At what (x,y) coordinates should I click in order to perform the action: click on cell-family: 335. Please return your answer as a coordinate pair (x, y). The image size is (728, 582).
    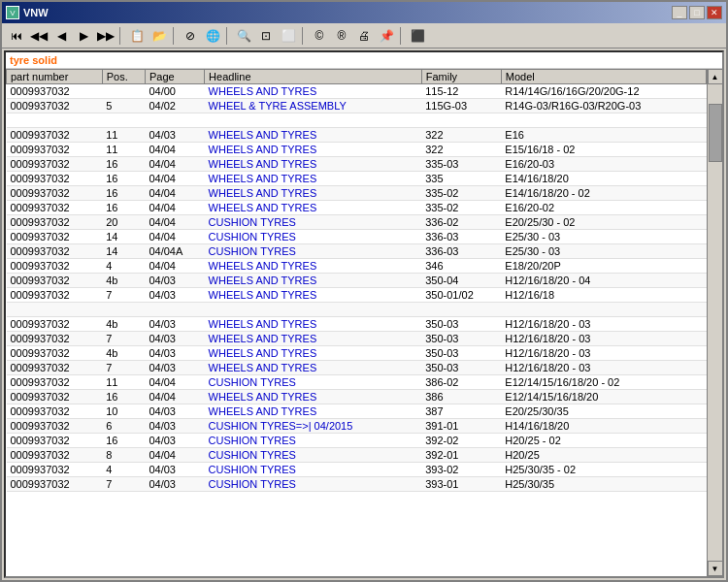
    Looking at the image, I should click on (461, 178).